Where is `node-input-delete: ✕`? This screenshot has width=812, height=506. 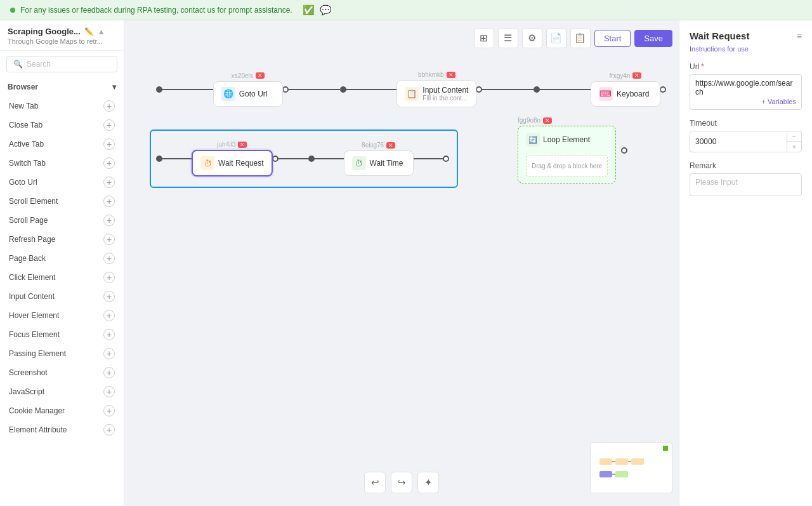 node-input-delete: ✕ is located at coordinates (451, 75).